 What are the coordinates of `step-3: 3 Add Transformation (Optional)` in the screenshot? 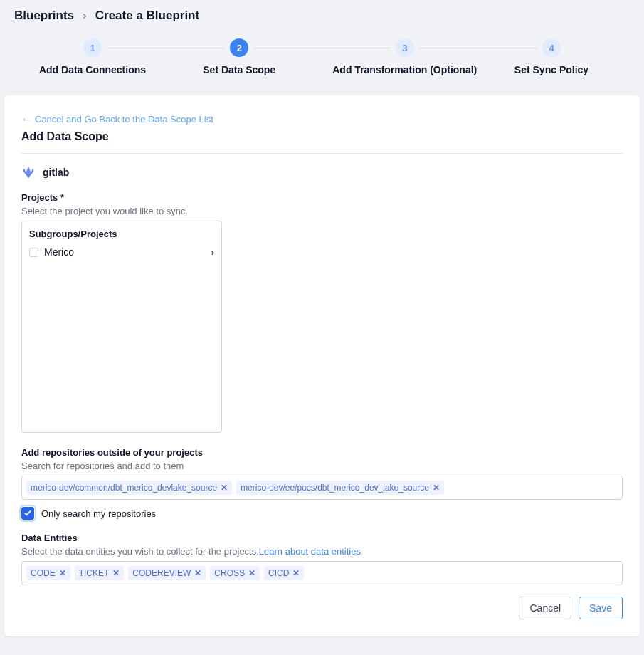 It's located at (406, 57).